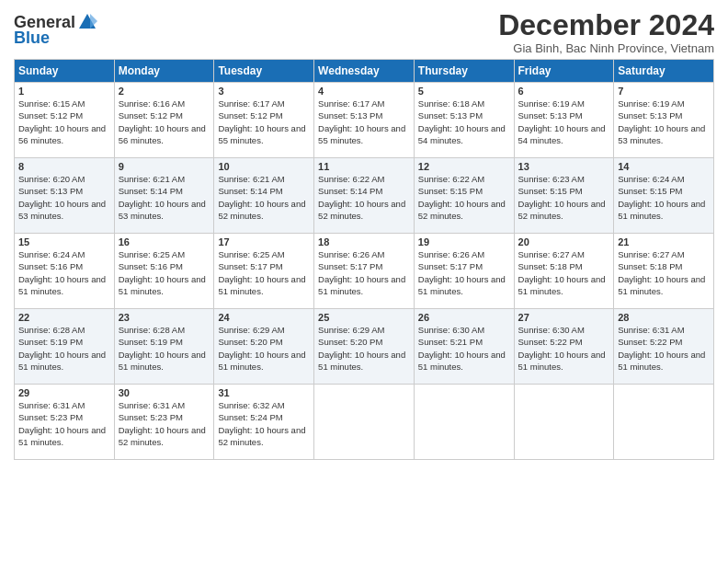 This screenshot has width=728, height=563. What do you see at coordinates (607, 32) in the screenshot?
I see `title-block: December 2024 Gia Binh, Bac Ninh Provinc…` at bounding box center [607, 32].